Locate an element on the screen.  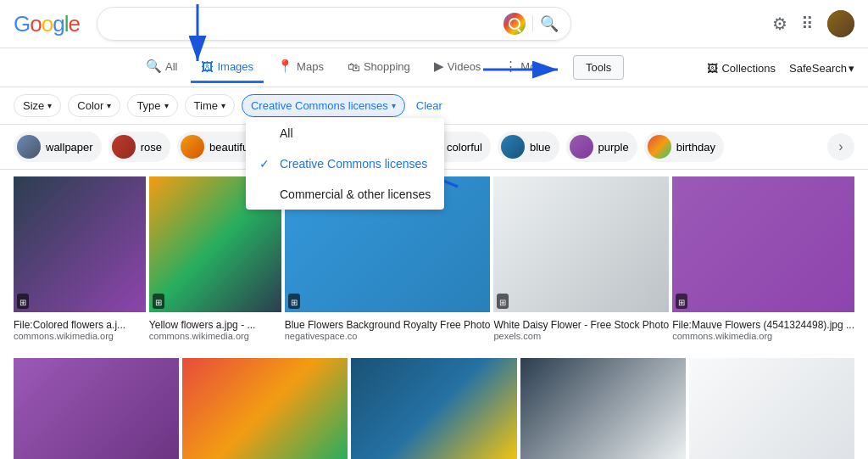
color-chevron: ▾ is located at coordinates (108, 105).